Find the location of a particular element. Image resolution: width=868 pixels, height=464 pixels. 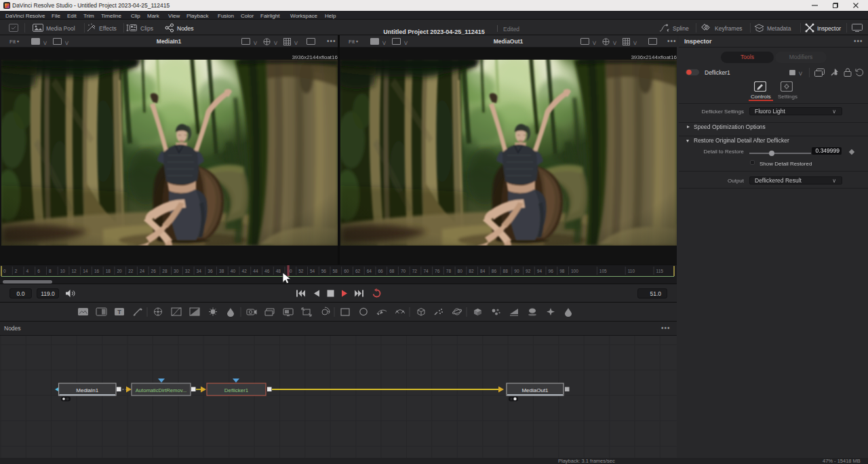

svg-text: 42 is located at coordinates (245, 271).